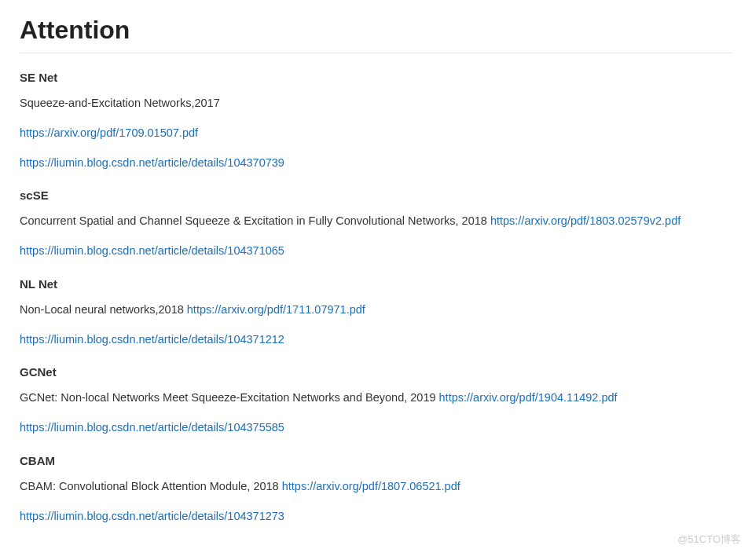 This screenshot has width=752, height=560. I want to click on section-description: Non-Local neural networks,2018, so click(102, 309).